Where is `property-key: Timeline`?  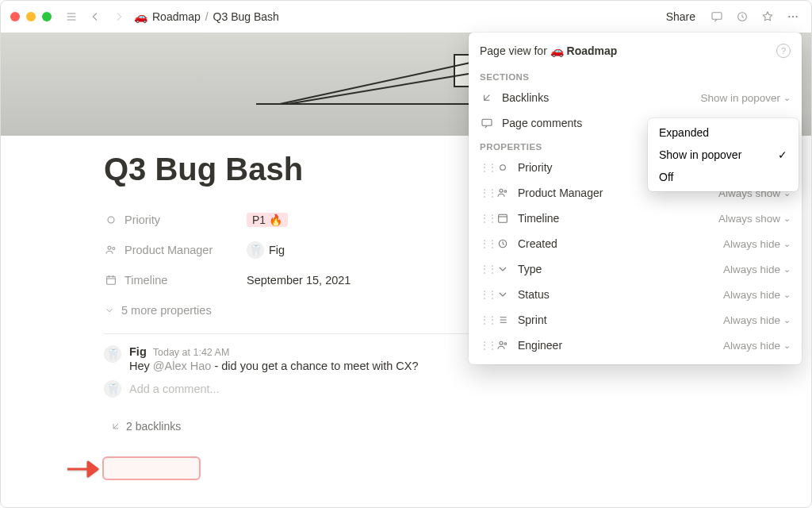 property-key: Timeline is located at coordinates (146, 280).